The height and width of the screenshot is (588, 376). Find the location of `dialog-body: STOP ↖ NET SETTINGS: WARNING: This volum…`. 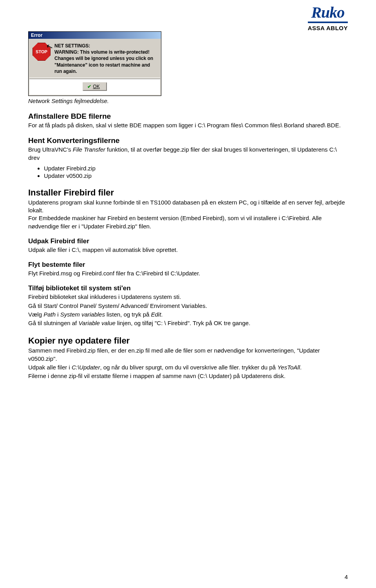

dialog-body: STOP ↖ NET SETTINGS: WARNING: This volum… is located at coordinates (95, 58).